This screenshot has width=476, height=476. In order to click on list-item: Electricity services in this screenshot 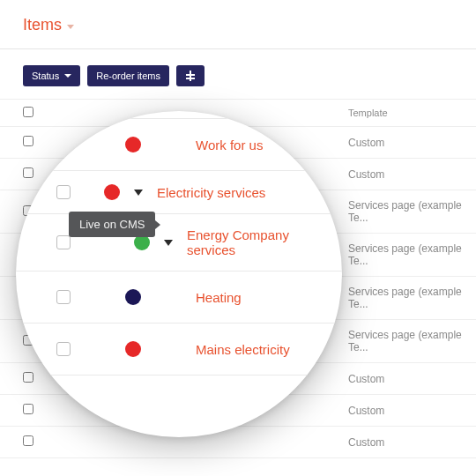, I will do `click(179, 192)`.